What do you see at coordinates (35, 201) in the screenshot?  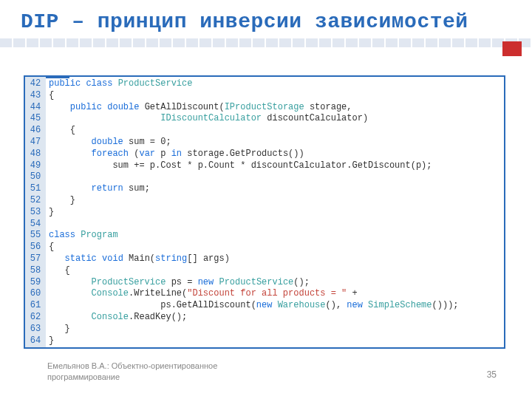 I see `line-number: 52` at bounding box center [35, 201].